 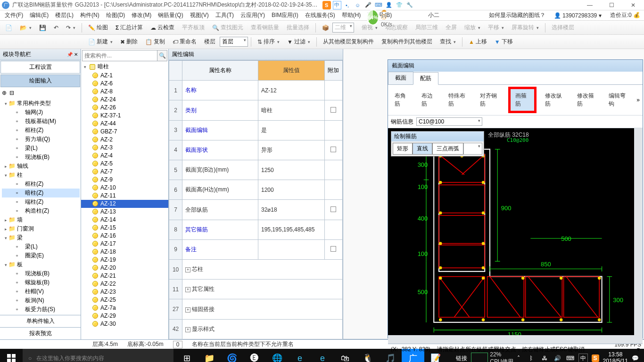 I want to click on tray-up-icon: ˄, so click(x=521, y=358).